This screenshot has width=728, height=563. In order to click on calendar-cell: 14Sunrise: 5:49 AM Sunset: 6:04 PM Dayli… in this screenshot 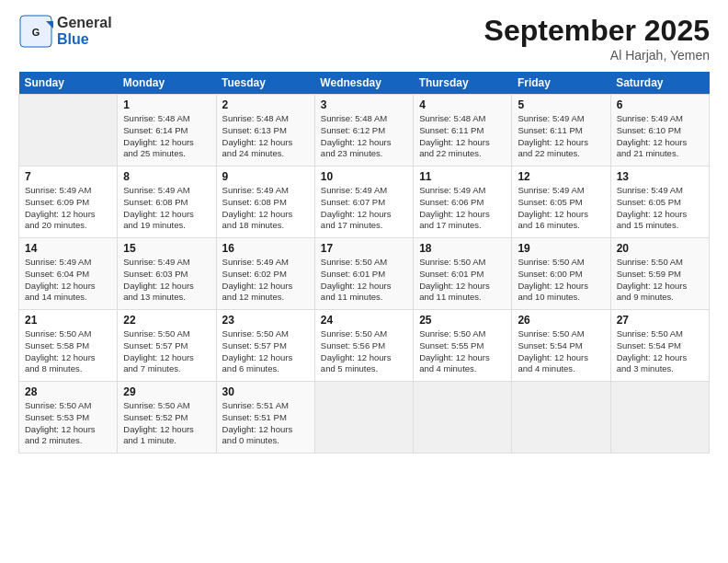, I will do `click(68, 274)`.